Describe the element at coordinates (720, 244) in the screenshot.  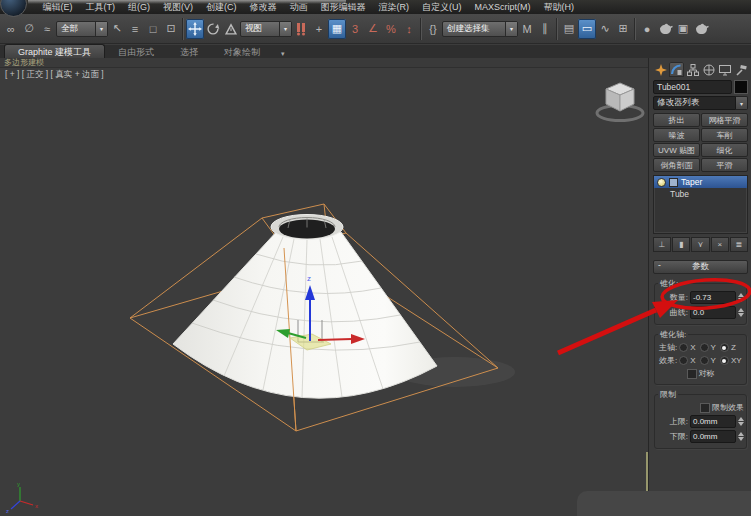
I see `remove-modifier-icon: ×` at that location.